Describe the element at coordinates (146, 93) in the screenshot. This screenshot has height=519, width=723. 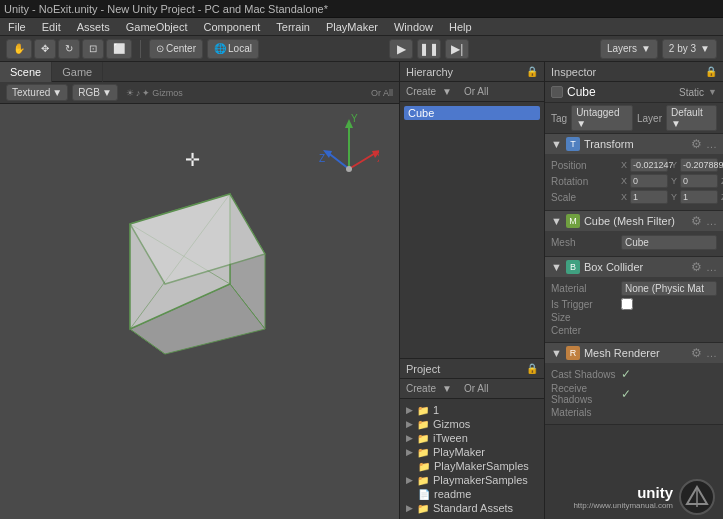
I see `scene-fx-icon: ✦` at that location.